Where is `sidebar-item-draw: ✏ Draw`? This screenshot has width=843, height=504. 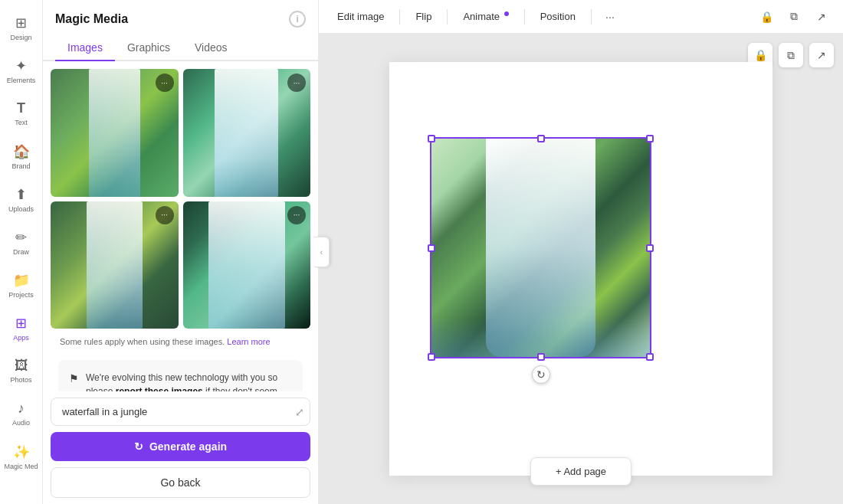 sidebar-item-draw: ✏ Draw is located at coordinates (21, 242).